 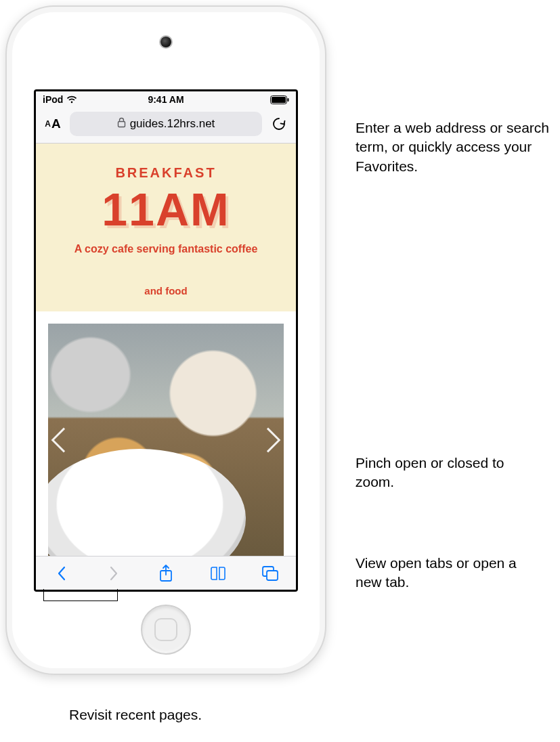 I want to click on callout-history: Revisit recent pages., so click(x=171, y=715).